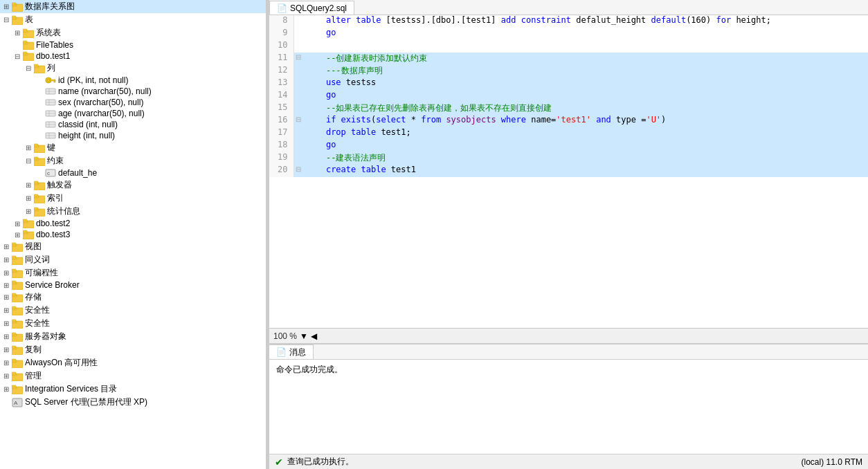  I want to click on tree-item-col-id: ⊞id (PK, int, not null), so click(133, 80).